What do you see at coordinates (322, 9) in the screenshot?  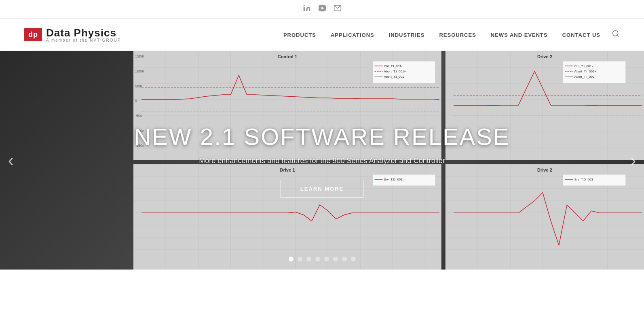 I see `social-bar` at bounding box center [322, 9].